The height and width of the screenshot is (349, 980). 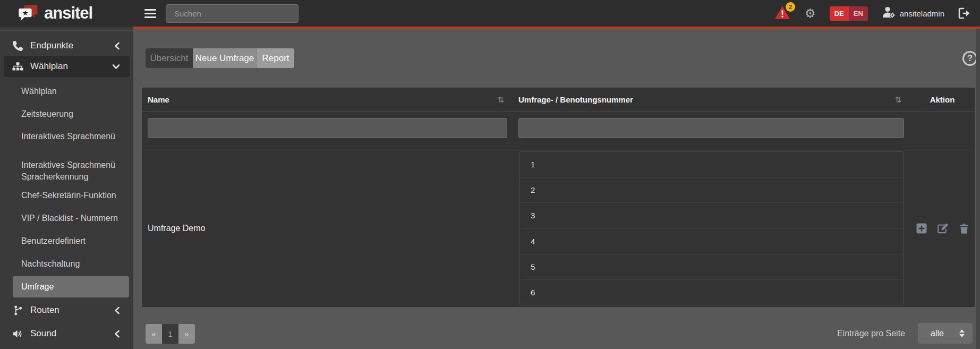 I want to click on logout-icon, so click(x=965, y=13).